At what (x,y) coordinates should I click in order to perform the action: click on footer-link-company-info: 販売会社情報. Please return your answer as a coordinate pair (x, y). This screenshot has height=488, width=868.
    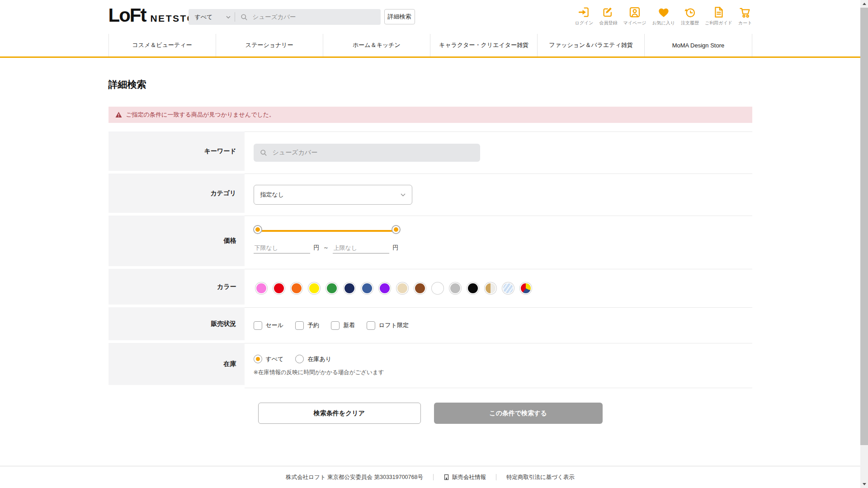
    Looking at the image, I should click on (465, 477).